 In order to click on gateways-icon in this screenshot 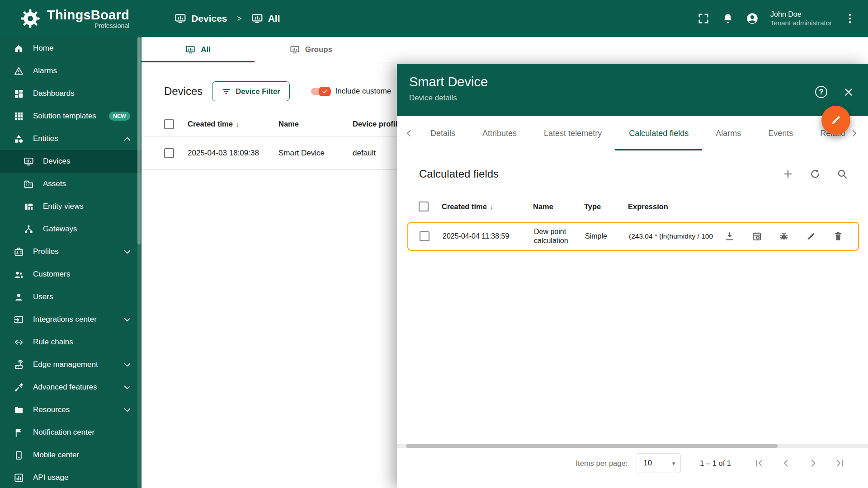, I will do `click(29, 230)`.